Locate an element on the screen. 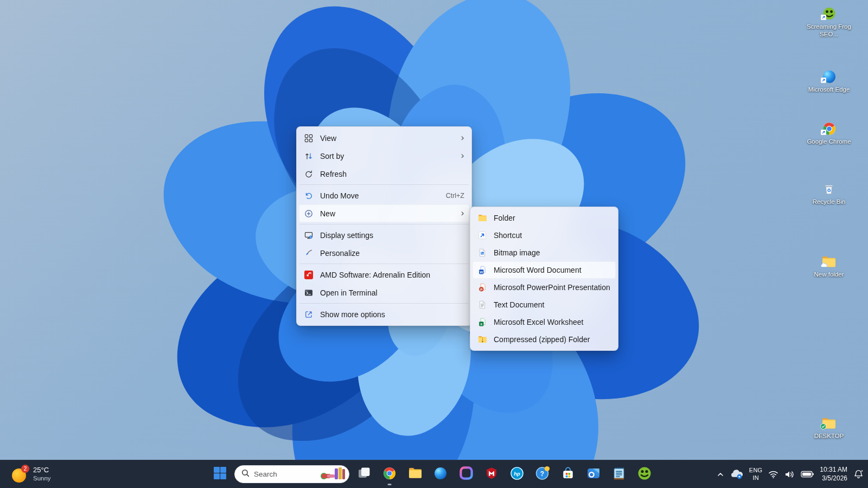 This screenshot has width=868, height=488. menu-item-open-in-terminal: Open in Terminal is located at coordinates (384, 293).